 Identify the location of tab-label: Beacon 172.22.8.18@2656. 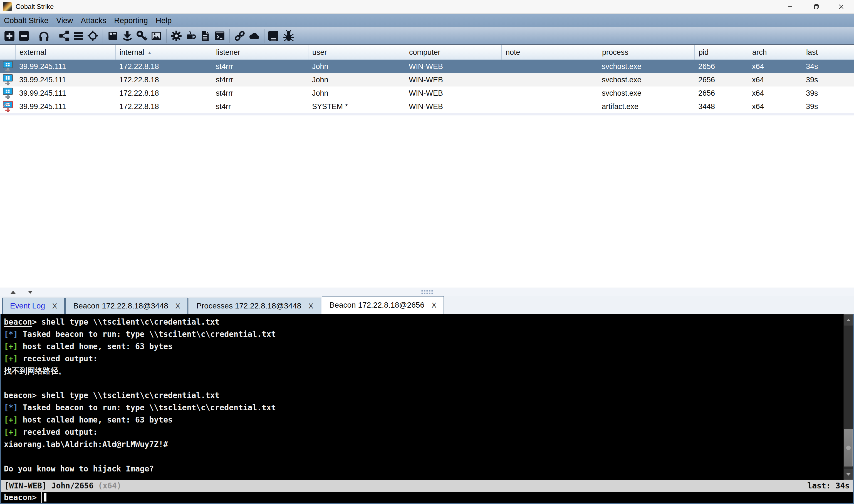
(377, 305).